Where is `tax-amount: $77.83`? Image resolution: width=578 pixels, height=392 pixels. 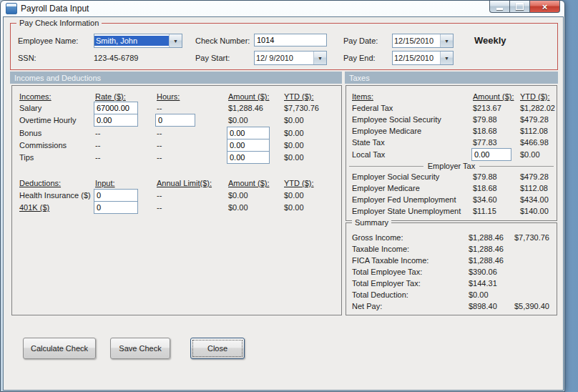
tax-amount: $77.83 is located at coordinates (485, 142).